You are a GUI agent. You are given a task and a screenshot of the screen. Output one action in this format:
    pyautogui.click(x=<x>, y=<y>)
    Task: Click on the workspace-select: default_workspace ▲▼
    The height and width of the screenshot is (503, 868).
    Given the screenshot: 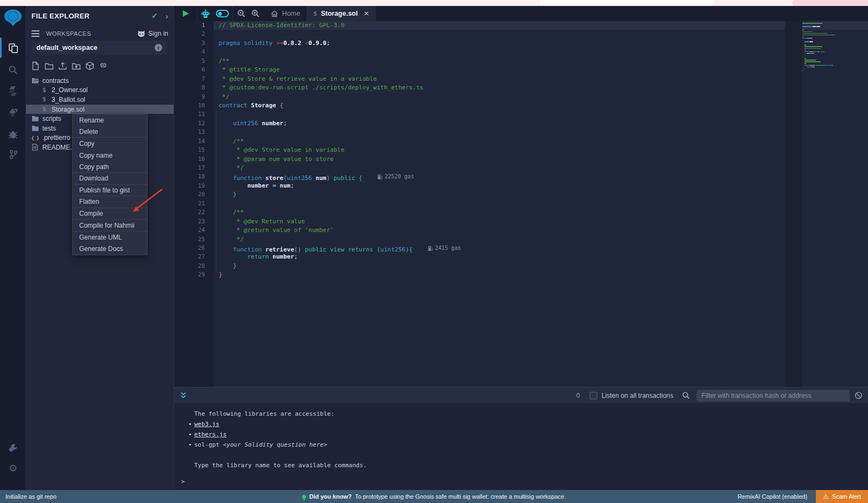 What is the action you would take?
    pyautogui.click(x=99, y=48)
    